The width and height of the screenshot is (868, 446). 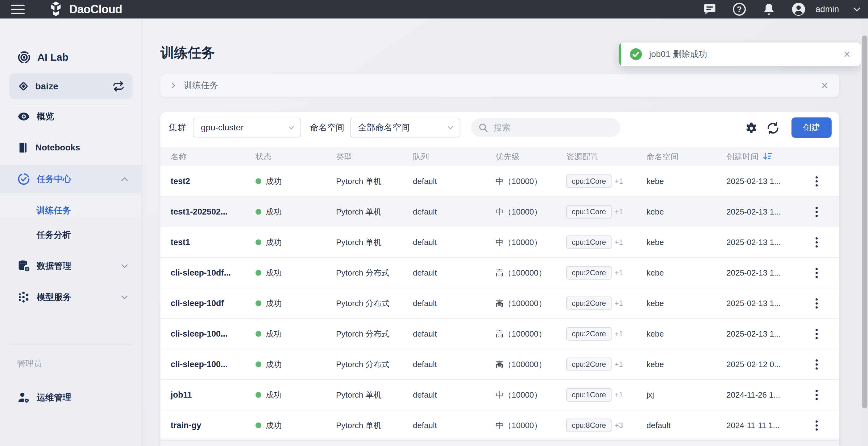 What do you see at coordinates (53, 57) in the screenshot?
I see `product-title-label: AI Lab` at bounding box center [53, 57].